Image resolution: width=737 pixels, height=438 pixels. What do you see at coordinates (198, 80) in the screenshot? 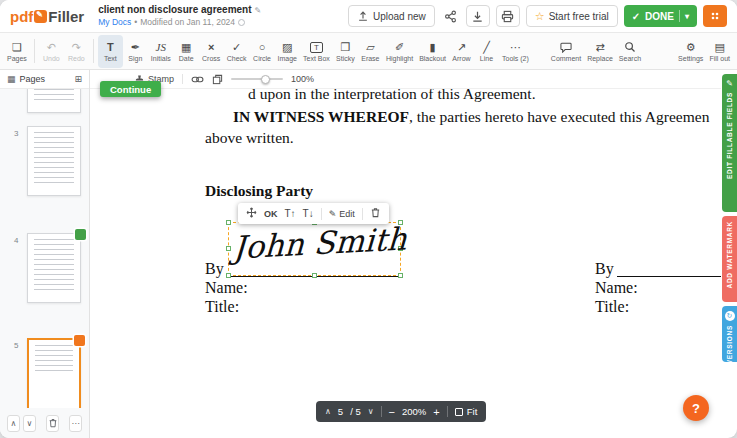
I see `link-button` at bounding box center [198, 80].